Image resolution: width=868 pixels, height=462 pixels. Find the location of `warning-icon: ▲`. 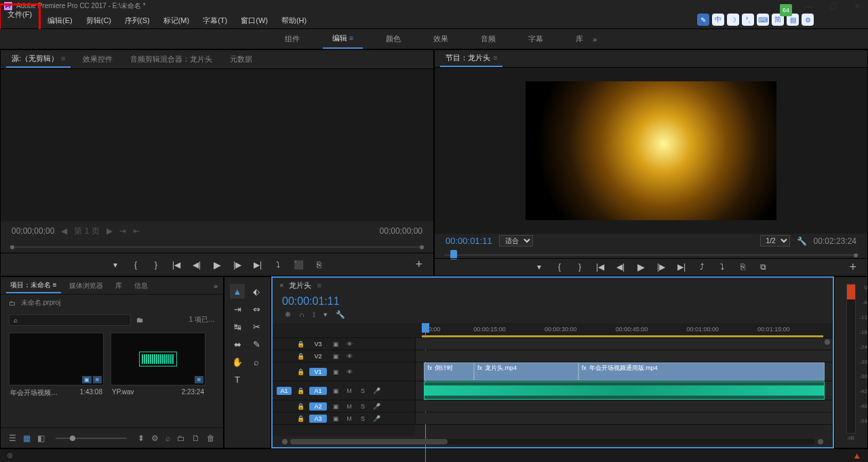

warning-icon: ▲ is located at coordinates (857, 455).